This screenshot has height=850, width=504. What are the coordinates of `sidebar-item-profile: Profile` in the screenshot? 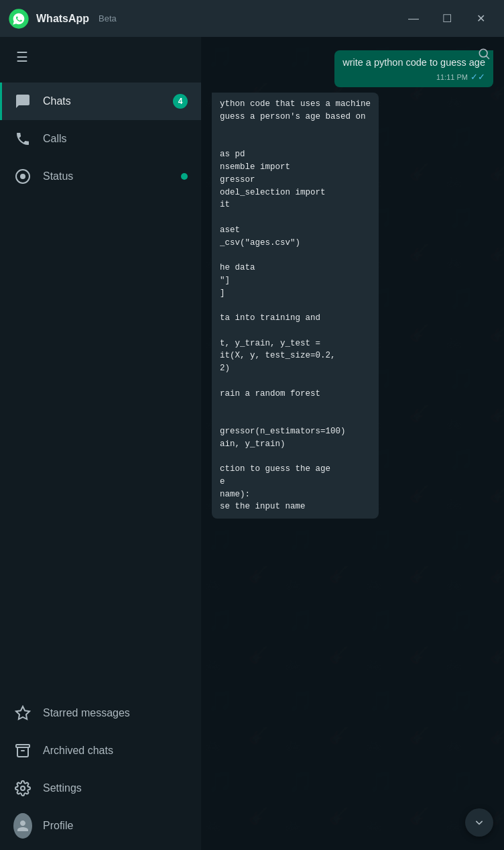 It's located at (101, 826).